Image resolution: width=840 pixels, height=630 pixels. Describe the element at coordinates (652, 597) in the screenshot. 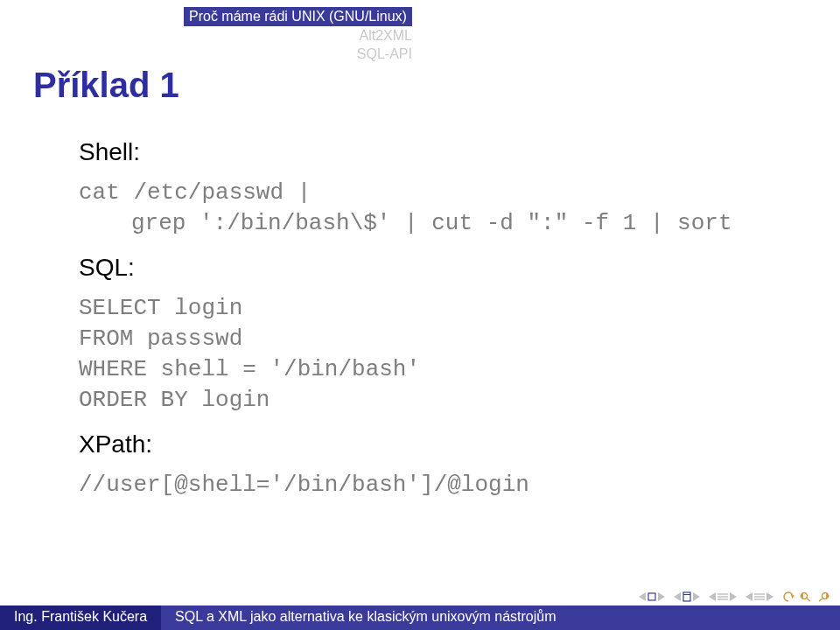

I see `nav-slide-group` at that location.